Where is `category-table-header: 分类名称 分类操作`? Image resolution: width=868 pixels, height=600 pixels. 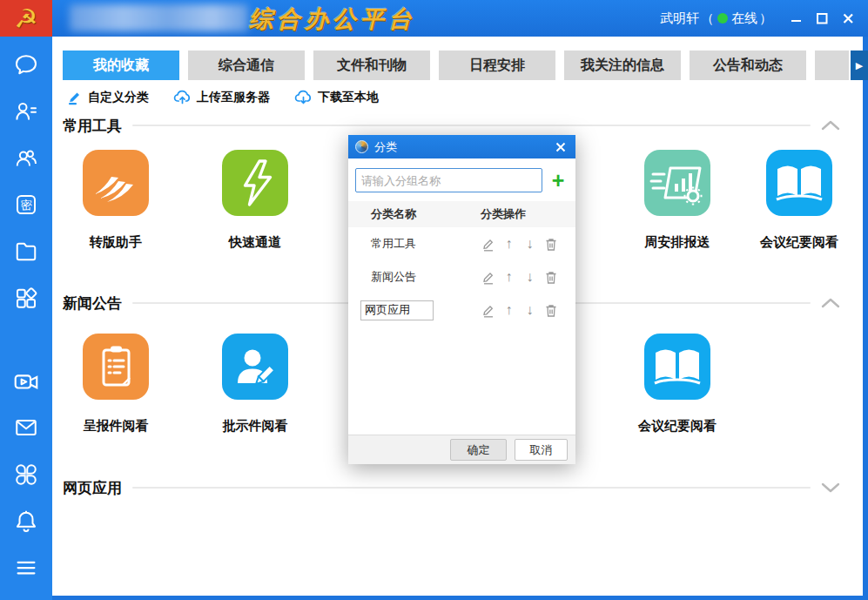
category-table-header: 分类名称 分类操作 is located at coordinates (461, 214).